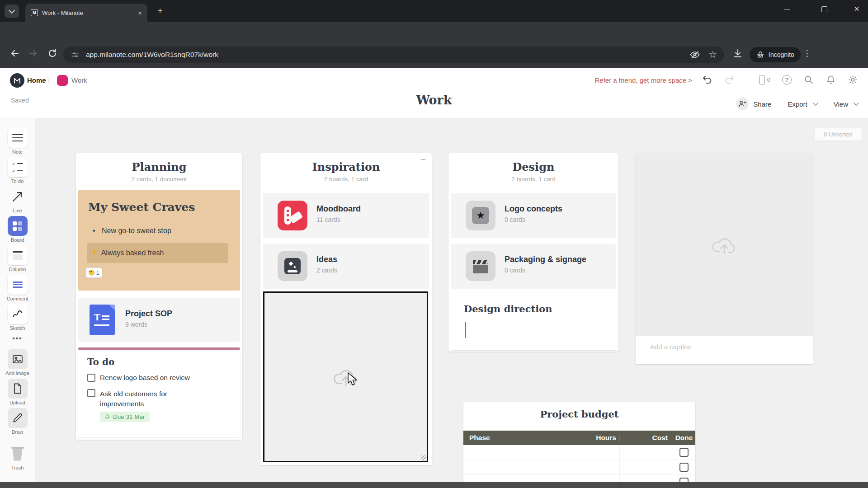 The height and width of the screenshot is (488, 868). Describe the element at coordinates (159, 179) in the screenshot. I see `column-subtitle: 2 cards, 1 document` at that location.